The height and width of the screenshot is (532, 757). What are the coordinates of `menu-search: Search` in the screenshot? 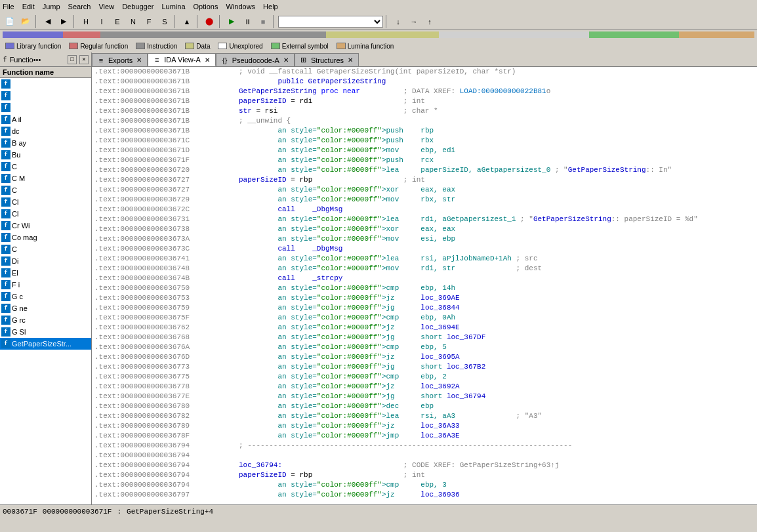 It's located at (80, 7).